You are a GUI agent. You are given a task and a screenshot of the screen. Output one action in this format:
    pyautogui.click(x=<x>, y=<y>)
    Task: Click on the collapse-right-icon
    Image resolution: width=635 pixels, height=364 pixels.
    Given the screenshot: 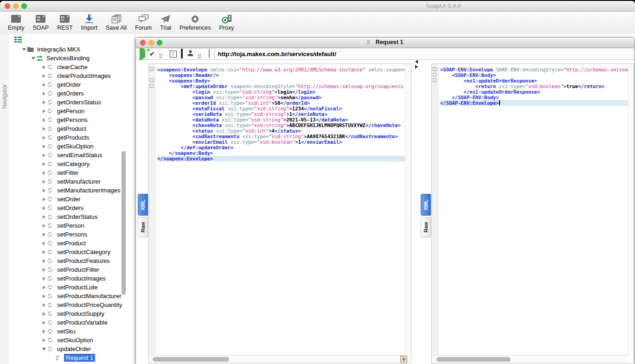 What is the action you would take?
    pyautogui.click(x=417, y=67)
    